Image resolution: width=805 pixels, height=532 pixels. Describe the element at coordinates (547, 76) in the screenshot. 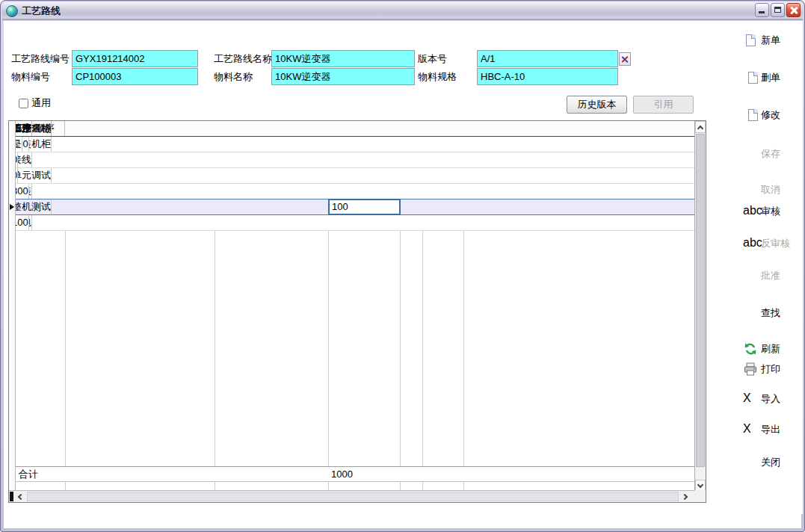

I see `material-spec-input` at that location.